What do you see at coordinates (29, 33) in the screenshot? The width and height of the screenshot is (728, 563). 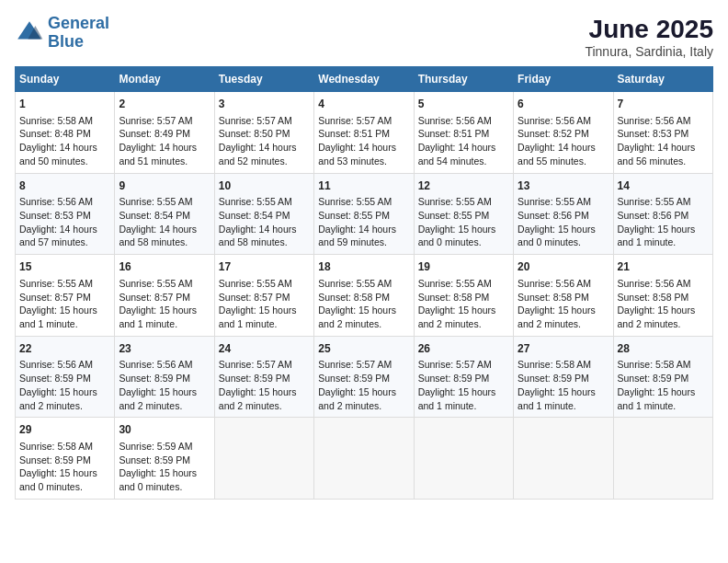 I see `logo-icon` at bounding box center [29, 33].